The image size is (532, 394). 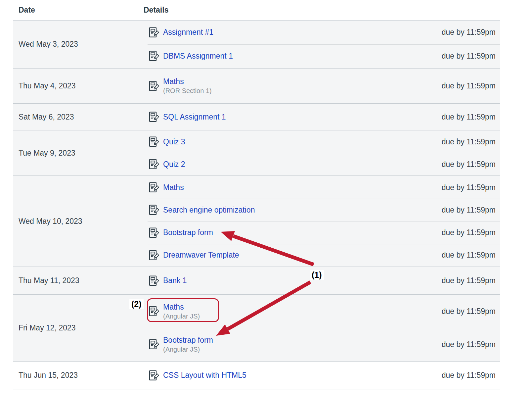 What do you see at coordinates (78, 221) in the screenshot?
I see `date-cell: Wed May 10, 2023` at bounding box center [78, 221].